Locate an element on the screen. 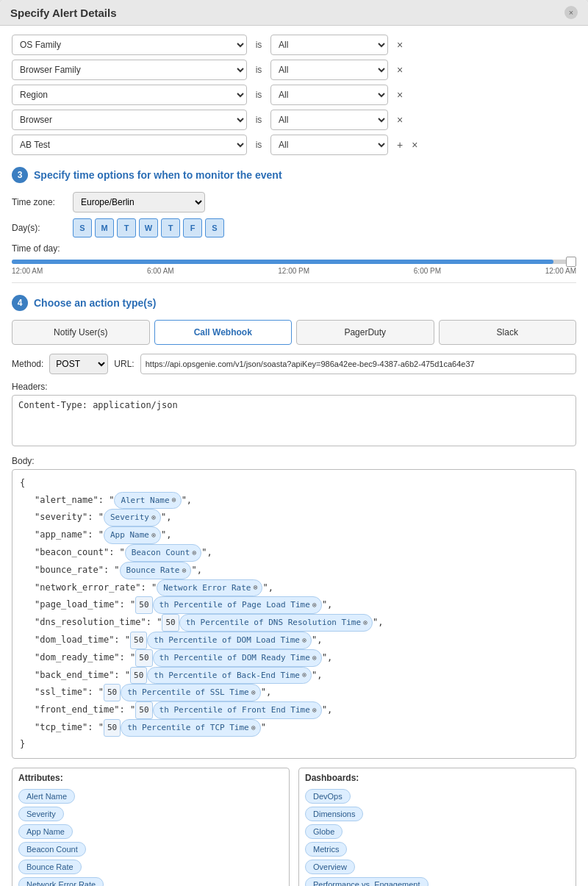 This screenshot has width=588, height=886. filter-row-3: BrowserisAll× is located at coordinates (294, 120).